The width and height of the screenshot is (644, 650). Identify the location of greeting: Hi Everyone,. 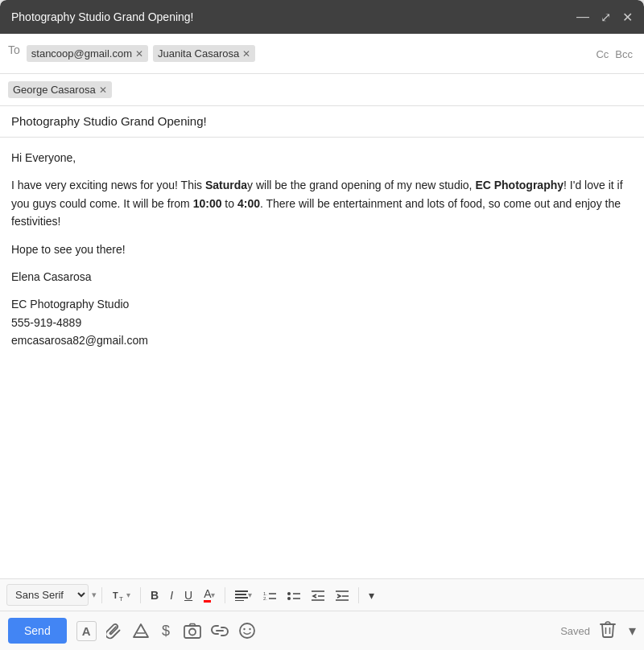
(322, 158).